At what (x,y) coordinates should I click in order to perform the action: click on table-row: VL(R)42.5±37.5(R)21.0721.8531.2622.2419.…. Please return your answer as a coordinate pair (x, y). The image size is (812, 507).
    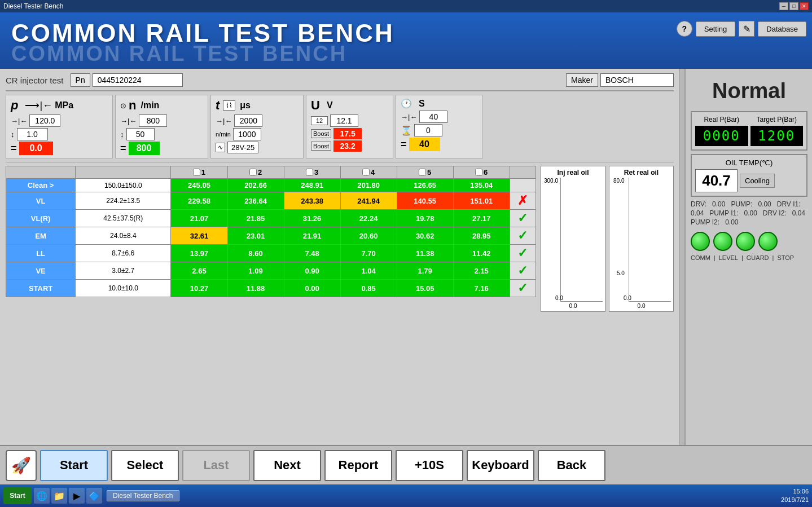
    Looking at the image, I should click on (271, 219).